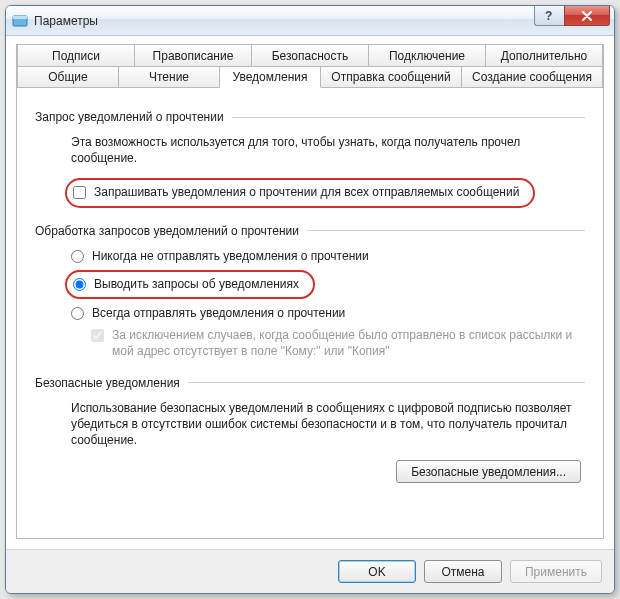 The width and height of the screenshot is (620, 599). What do you see at coordinates (78, 256) in the screenshot?
I see `radio-never` at bounding box center [78, 256].